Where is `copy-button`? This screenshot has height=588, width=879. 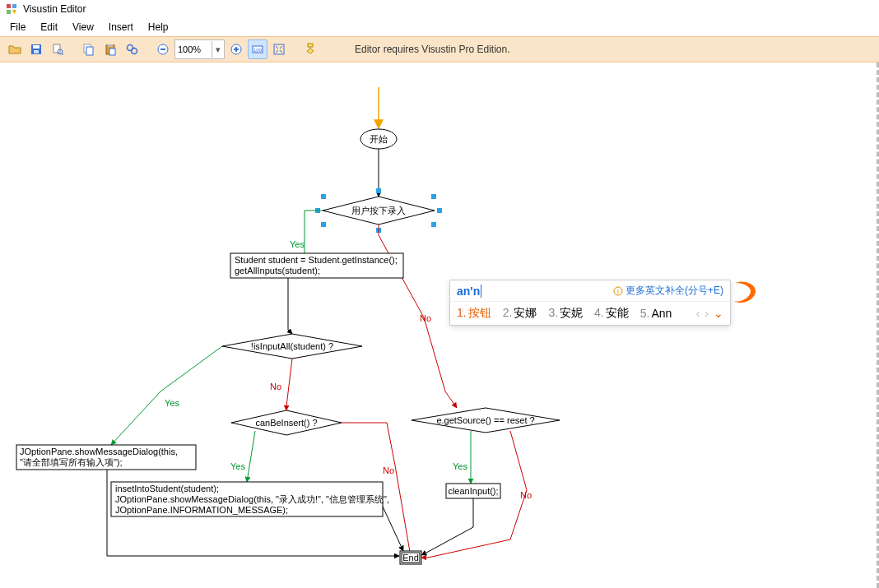
copy-button is located at coordinates (89, 49).